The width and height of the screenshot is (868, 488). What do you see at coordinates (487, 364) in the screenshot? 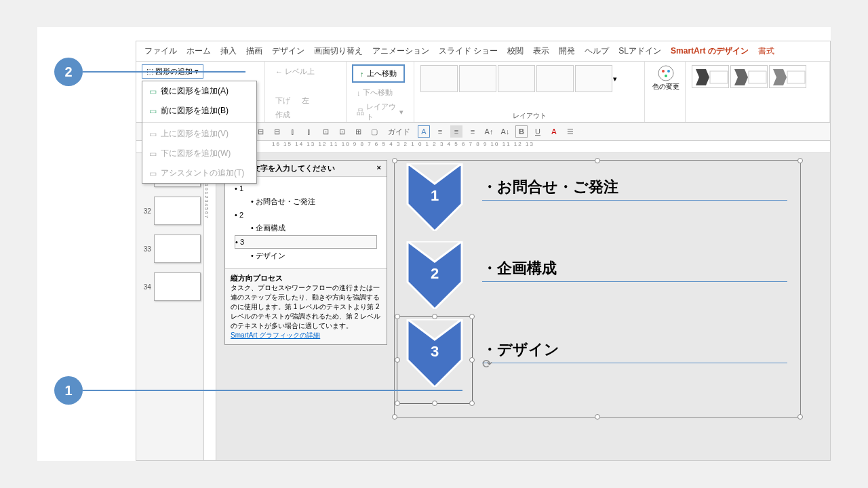
I see `format-options-icon: ⟳` at bounding box center [487, 364].